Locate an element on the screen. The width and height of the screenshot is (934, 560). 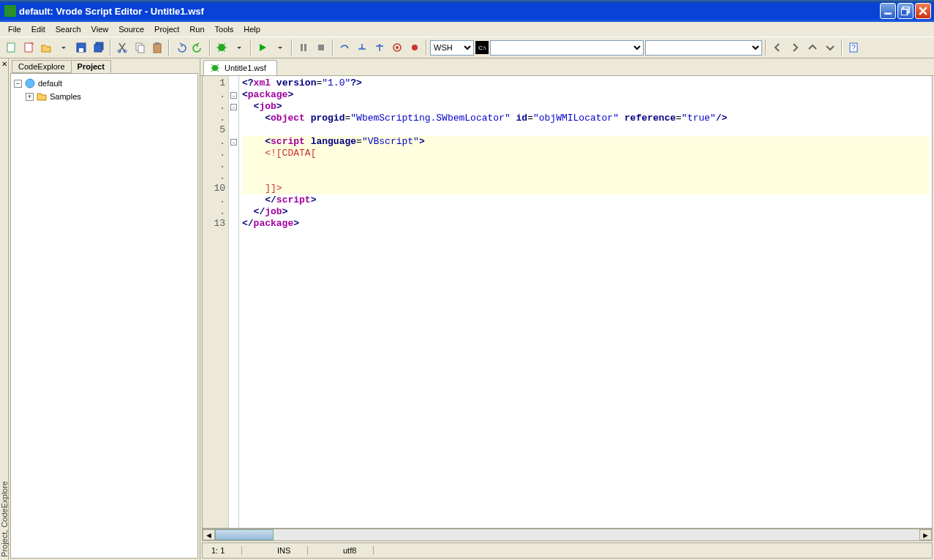
bug-icon is located at coordinates (215, 68).